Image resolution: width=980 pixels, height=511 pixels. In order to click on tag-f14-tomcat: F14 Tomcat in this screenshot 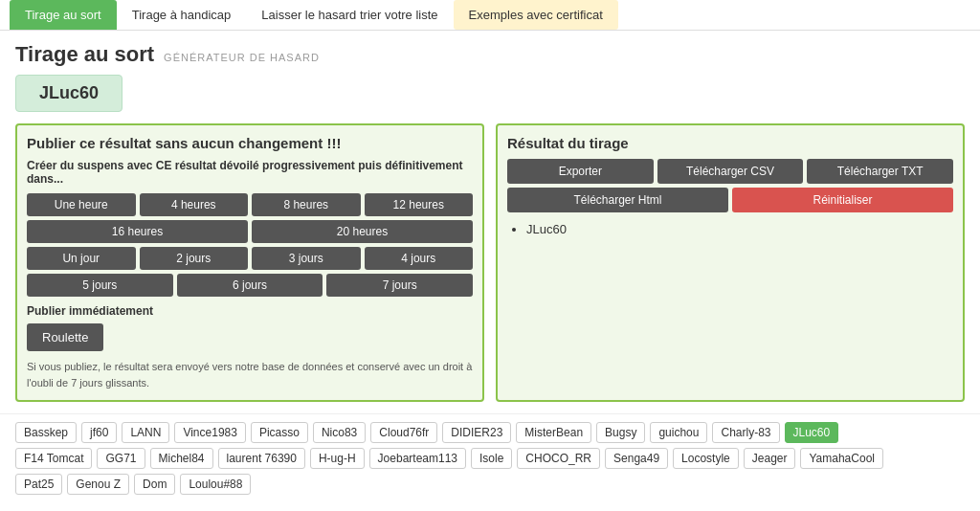, I will do `click(54, 458)`.